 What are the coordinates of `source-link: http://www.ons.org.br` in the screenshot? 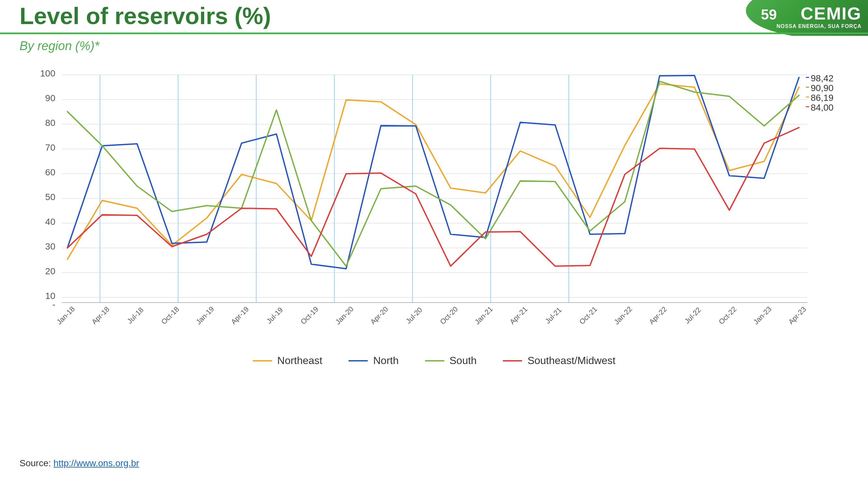 It's located at (96, 463).